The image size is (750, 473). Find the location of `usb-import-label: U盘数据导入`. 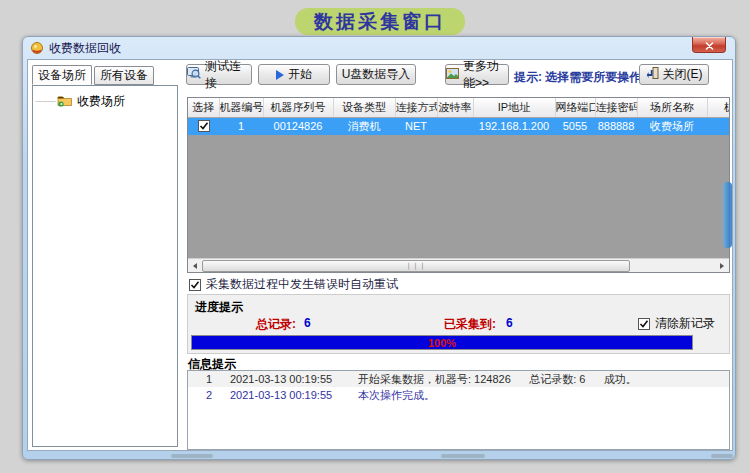

usb-import-label: U盘数据导入 is located at coordinates (376, 74).